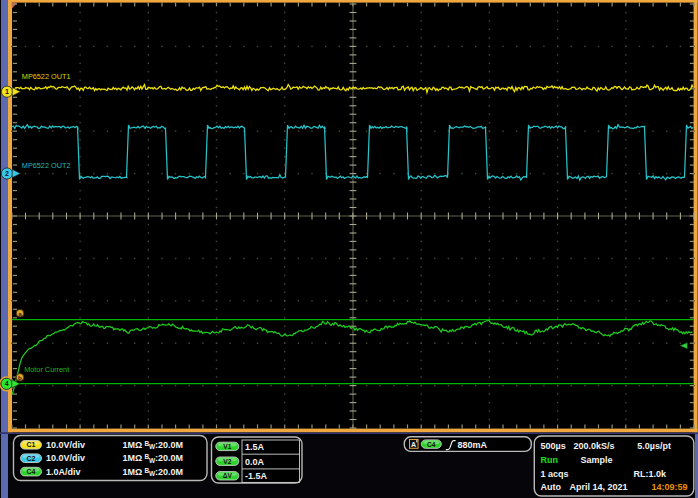 This screenshot has width=698, height=498. I want to click on svg-text: 1.0A/div, so click(64, 472).